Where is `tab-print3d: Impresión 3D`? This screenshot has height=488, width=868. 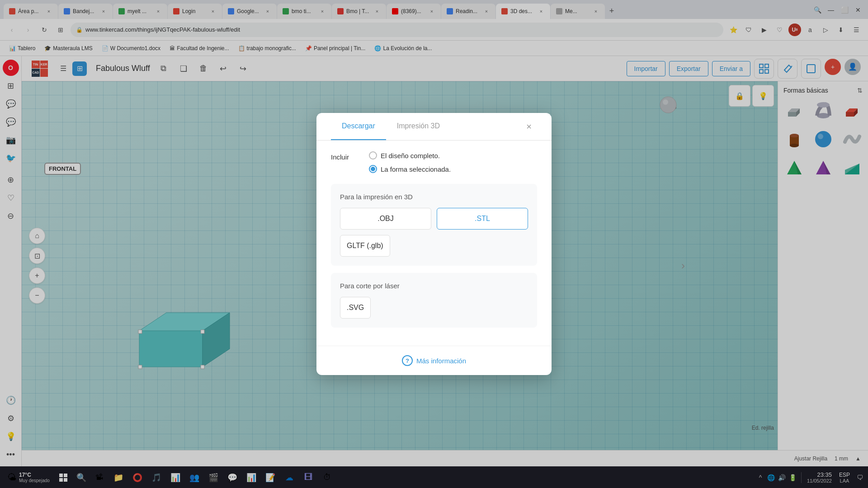
tab-print3d: Impresión 3D is located at coordinates (419, 127).